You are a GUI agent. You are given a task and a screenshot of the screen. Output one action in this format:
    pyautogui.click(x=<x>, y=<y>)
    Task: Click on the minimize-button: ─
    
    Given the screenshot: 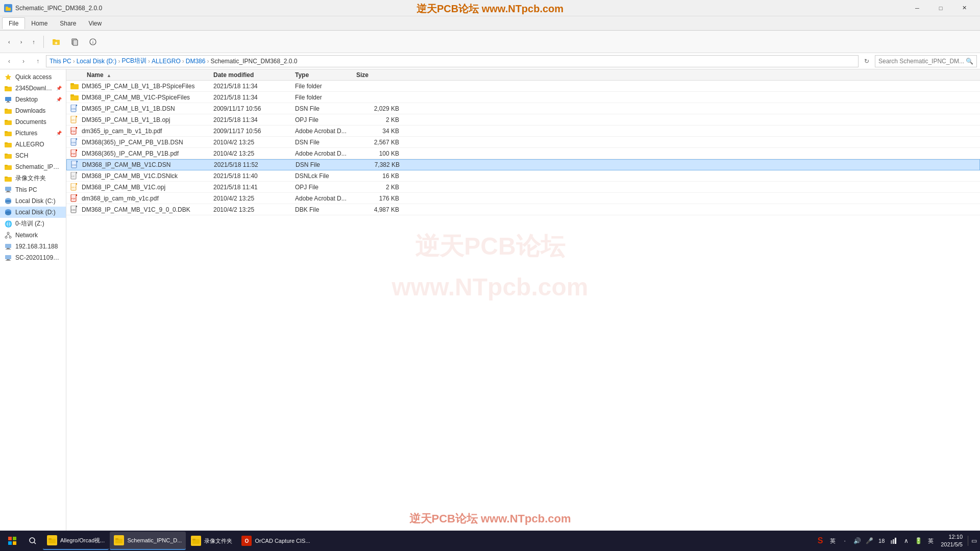 What is the action you would take?
    pyautogui.click(x=917, y=8)
    